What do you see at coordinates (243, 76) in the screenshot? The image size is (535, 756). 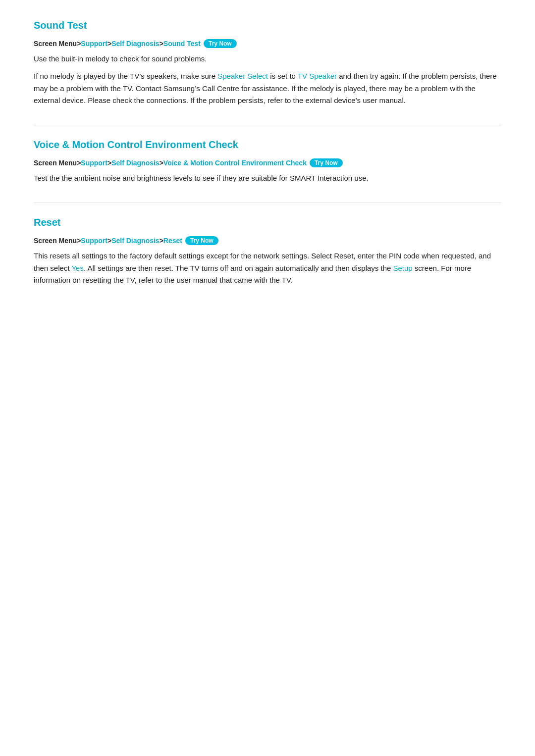 I see `inline-link: Speaker Select` at bounding box center [243, 76].